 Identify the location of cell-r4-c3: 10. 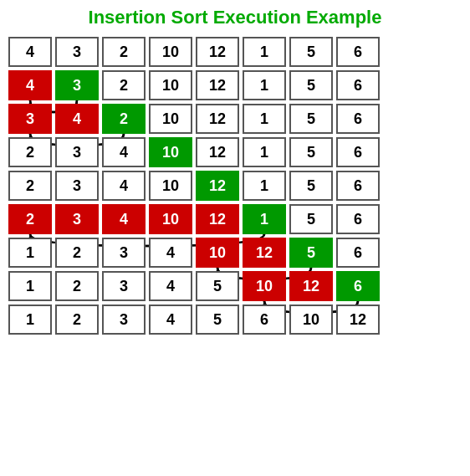
(171, 186).